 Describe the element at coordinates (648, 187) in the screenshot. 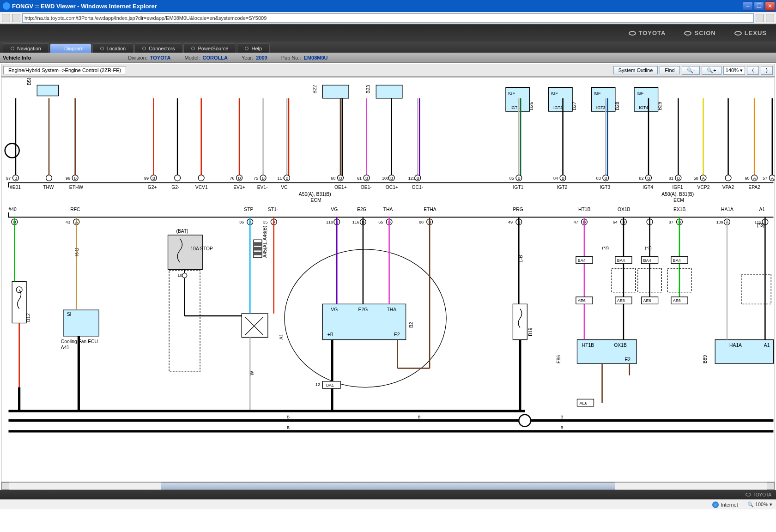

I see `svg-text: IGT4` at that location.